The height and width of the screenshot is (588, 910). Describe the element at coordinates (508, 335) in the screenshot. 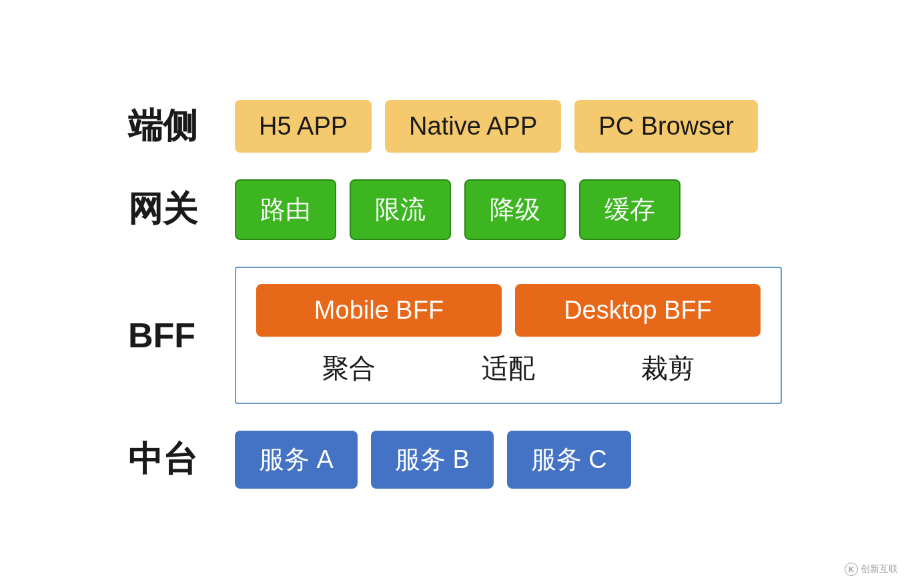

I see `bff-container: Mobile BFF Desktop BFF 聚合 适配 裁剪` at that location.